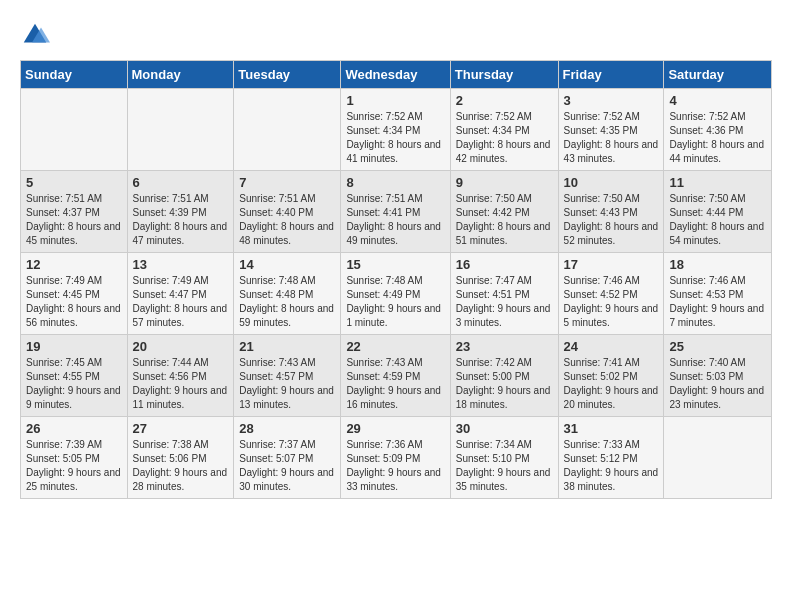 This screenshot has height=612, width=792. Describe the element at coordinates (611, 212) in the screenshot. I see `calendar-cell: 10Sunrise: 7:50 AM Sunset: 4:43 PM Dayli…` at that location.